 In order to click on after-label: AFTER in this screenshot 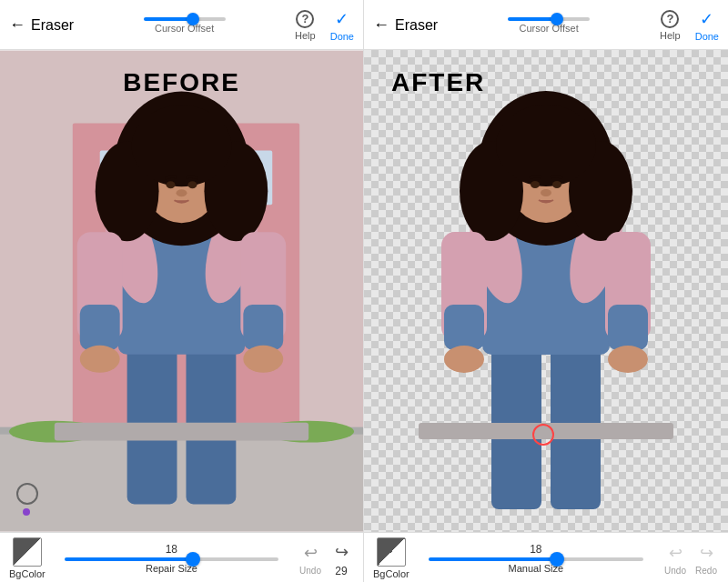, I will do `click(439, 83)`.